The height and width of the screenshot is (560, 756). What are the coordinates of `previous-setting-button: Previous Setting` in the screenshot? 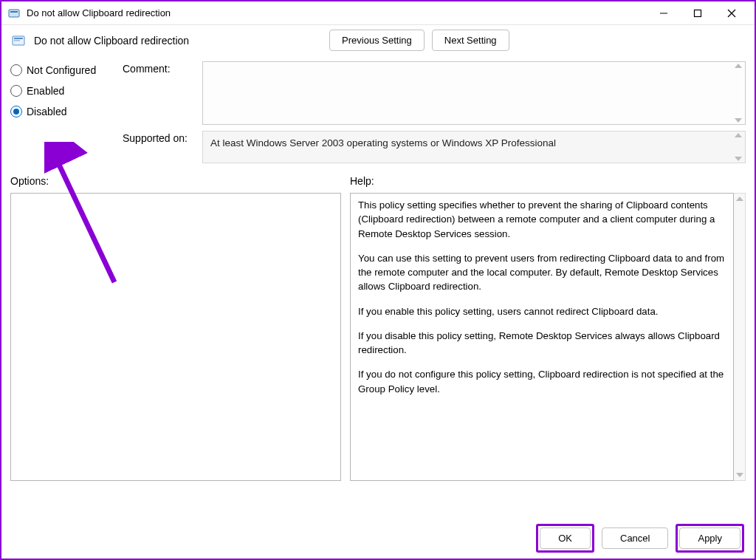 It's located at (377, 40).